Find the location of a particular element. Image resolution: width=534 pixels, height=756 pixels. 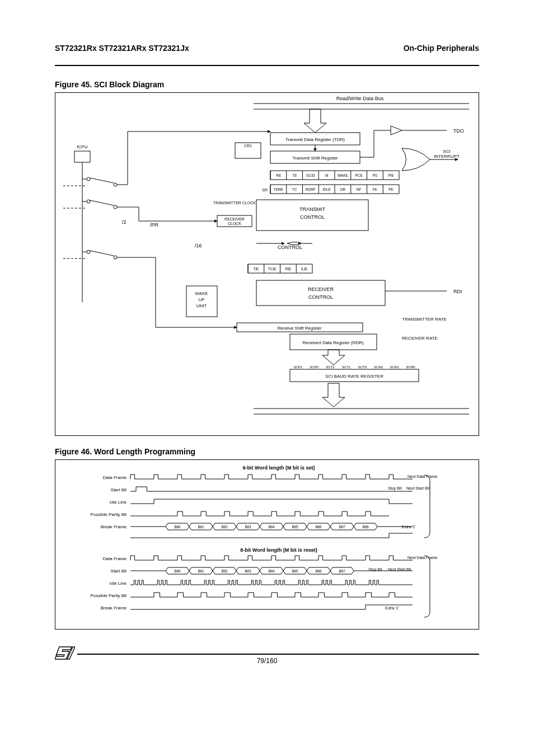

cr1-header: CR1 is located at coordinates (248, 145).